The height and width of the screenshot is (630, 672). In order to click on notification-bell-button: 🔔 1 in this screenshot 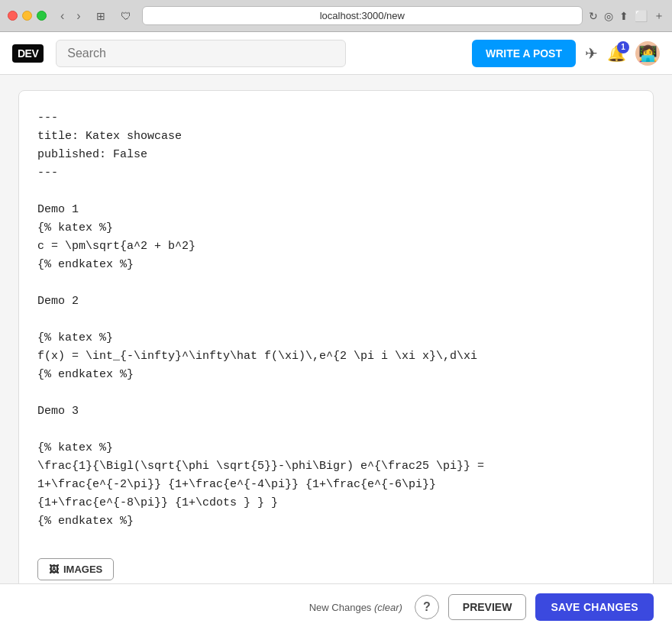, I will do `click(617, 53)`.